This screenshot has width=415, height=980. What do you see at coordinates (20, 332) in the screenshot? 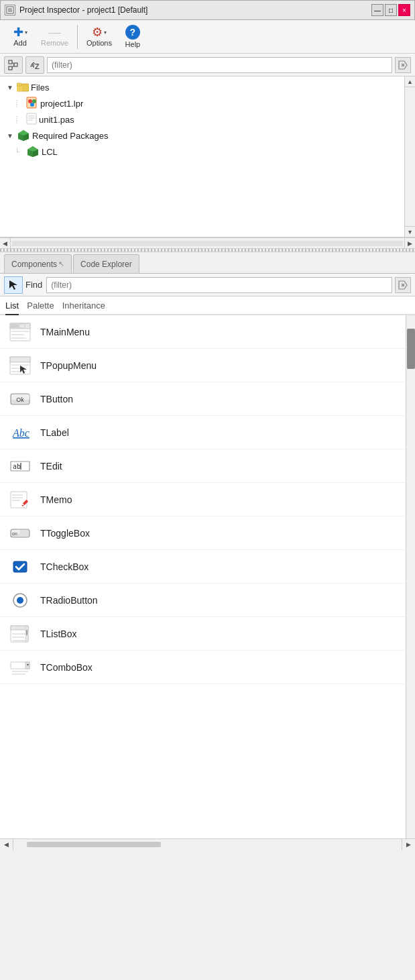
I see `tmainmenu-icon` at bounding box center [20, 332].